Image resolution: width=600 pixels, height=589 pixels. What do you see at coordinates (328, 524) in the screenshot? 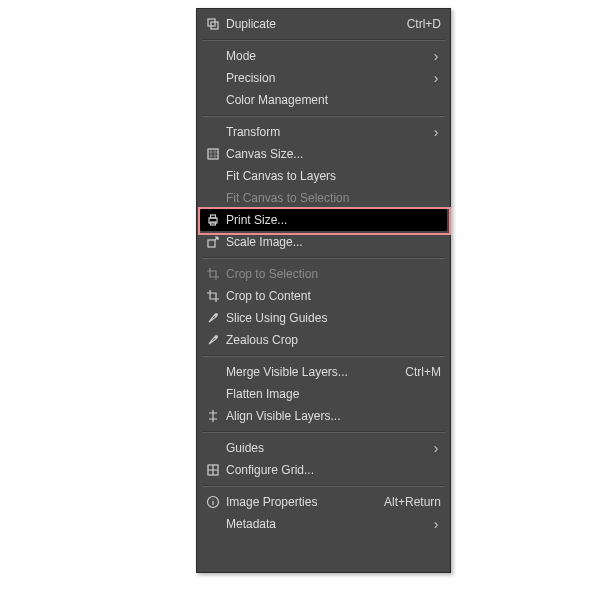
I see `menu-item-label: Metadata` at bounding box center [328, 524].